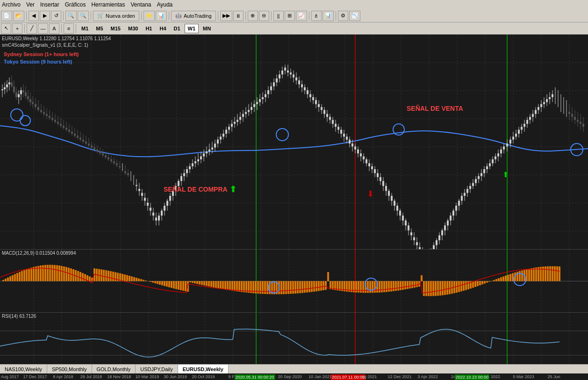 The height and width of the screenshot is (380, 588). Describe the element at coordinates (149, 29) in the screenshot. I see `tf-h1: H1` at that location.